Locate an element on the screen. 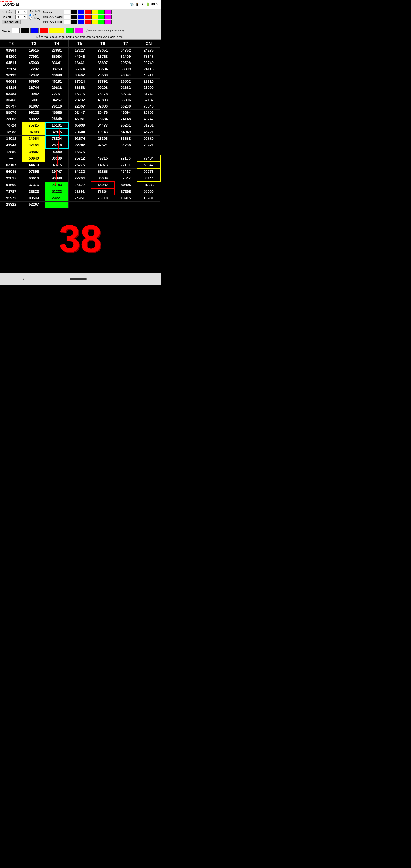  cell-r14-c4: 26396 is located at coordinates (103, 139).